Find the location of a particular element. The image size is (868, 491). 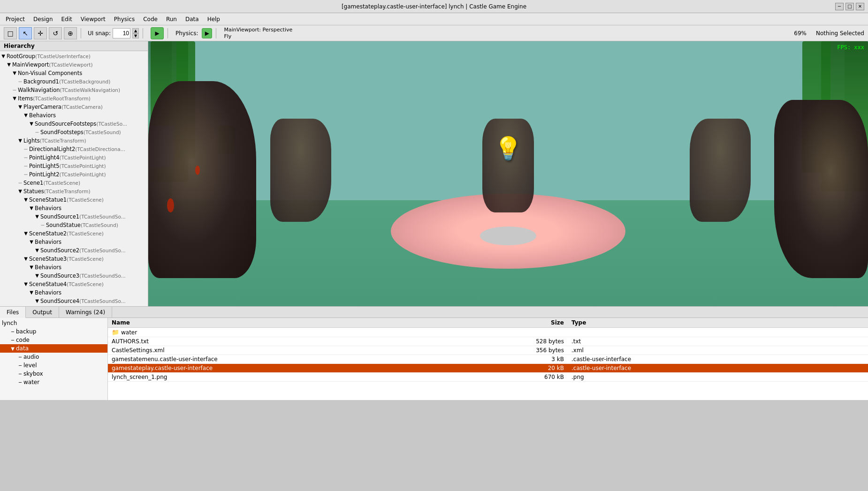

tree-item: ─SoundFootsteps (TCastleSound) is located at coordinates (74, 132).